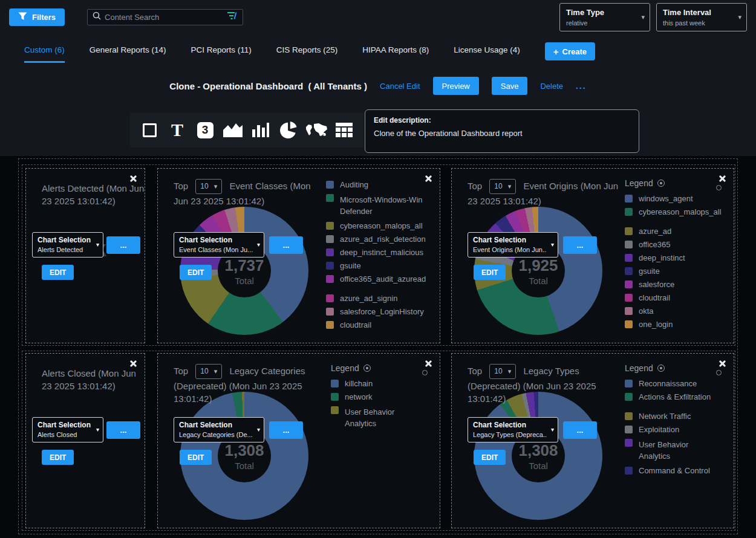  Describe the element at coordinates (261, 130) in the screenshot. I see `bar-chart-widget-icon` at that location.